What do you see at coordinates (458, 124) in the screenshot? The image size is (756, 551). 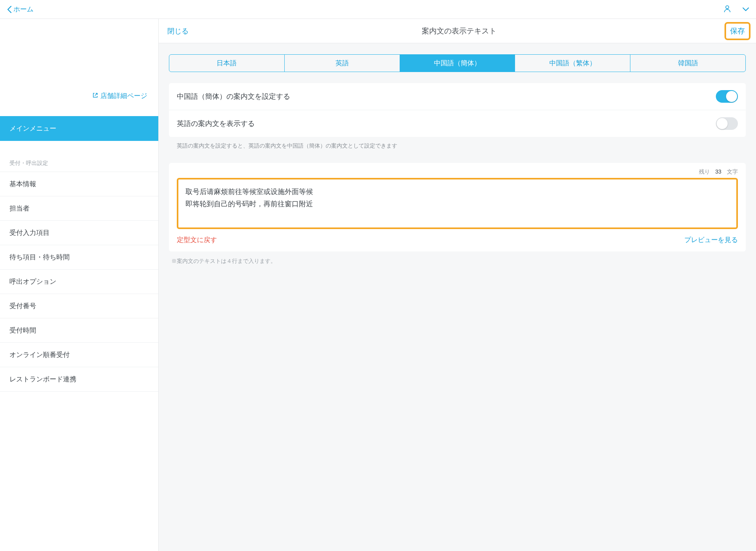 I see `toggle-row-english-display: 英語の案内文を表示する` at bounding box center [458, 124].